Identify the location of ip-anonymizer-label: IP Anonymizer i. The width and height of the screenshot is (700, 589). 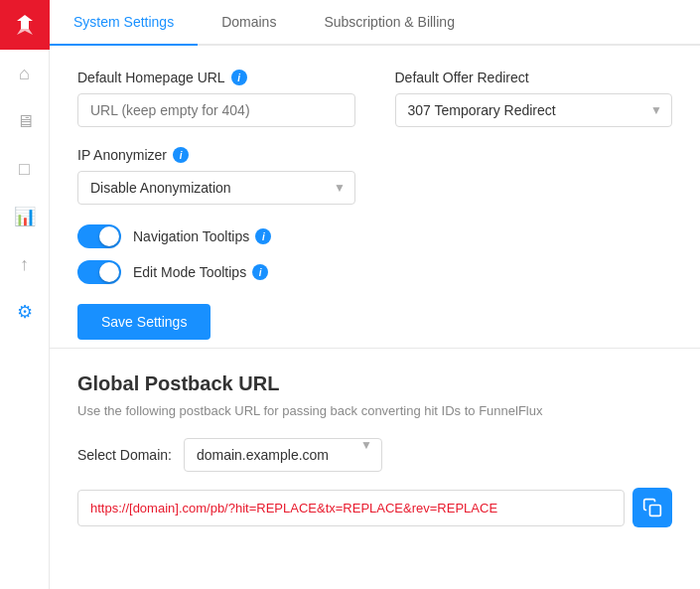
(216, 155).